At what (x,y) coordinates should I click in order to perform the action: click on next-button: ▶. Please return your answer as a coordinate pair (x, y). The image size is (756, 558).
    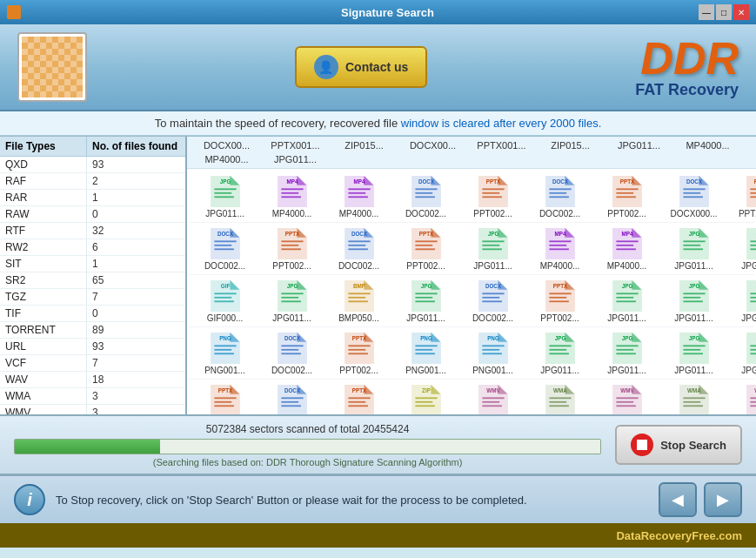
    Looking at the image, I should click on (723, 500).